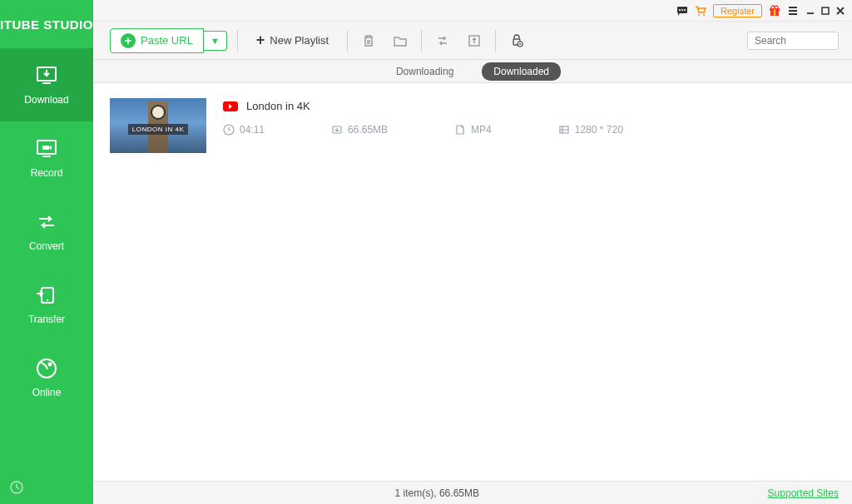 This screenshot has width=852, height=504. Describe the element at coordinates (804, 493) in the screenshot. I see `supported-sites-link: Supported Sites` at that location.